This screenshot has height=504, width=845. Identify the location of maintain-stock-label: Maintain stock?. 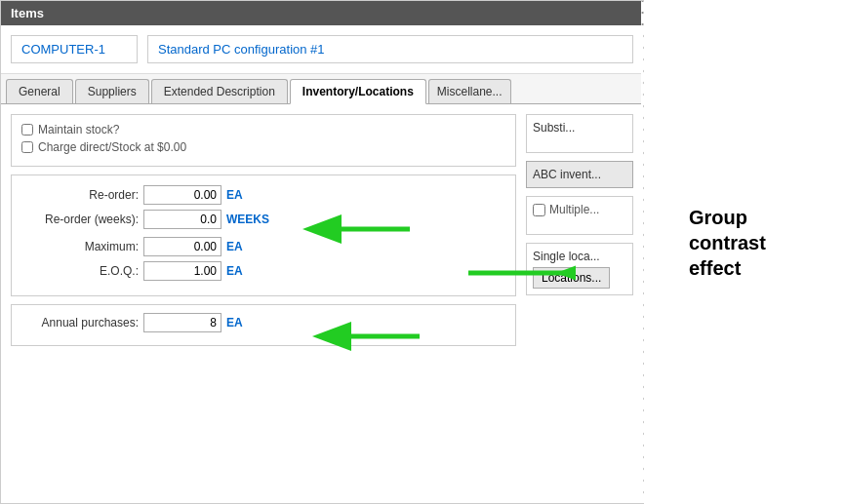
(78, 130).